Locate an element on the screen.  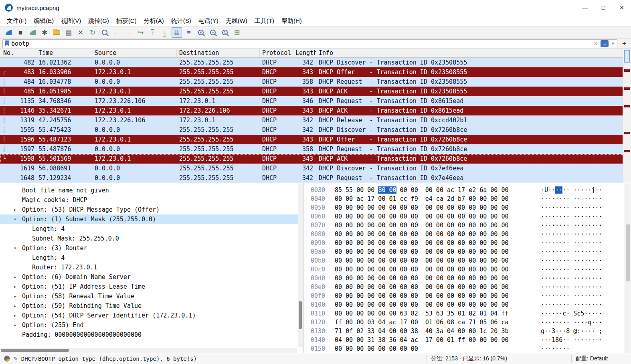
go-first-packet-icon: ↑ is located at coordinates (153, 32).